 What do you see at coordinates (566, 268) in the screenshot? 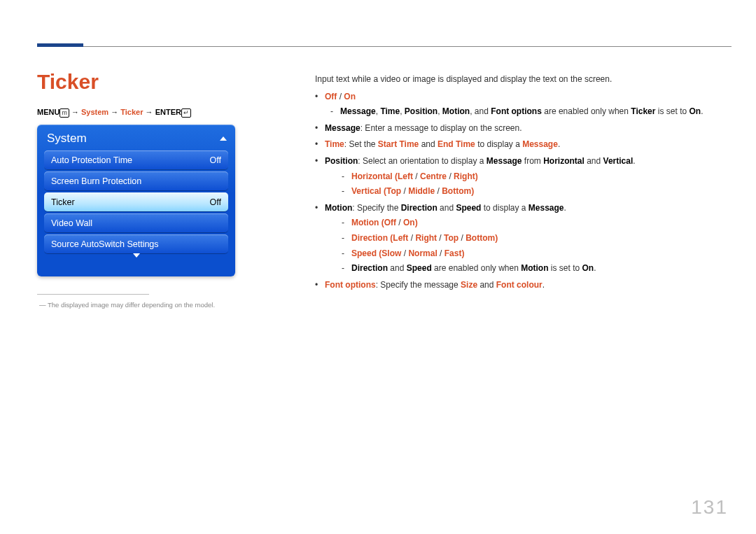
I see `t: is set to` at bounding box center [566, 268].